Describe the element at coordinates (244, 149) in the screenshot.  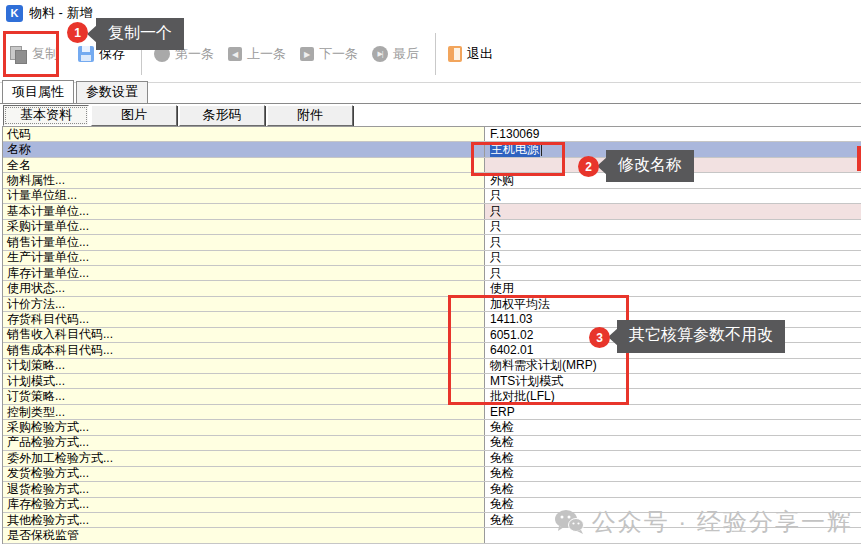
I see `field-label: 名称` at that location.